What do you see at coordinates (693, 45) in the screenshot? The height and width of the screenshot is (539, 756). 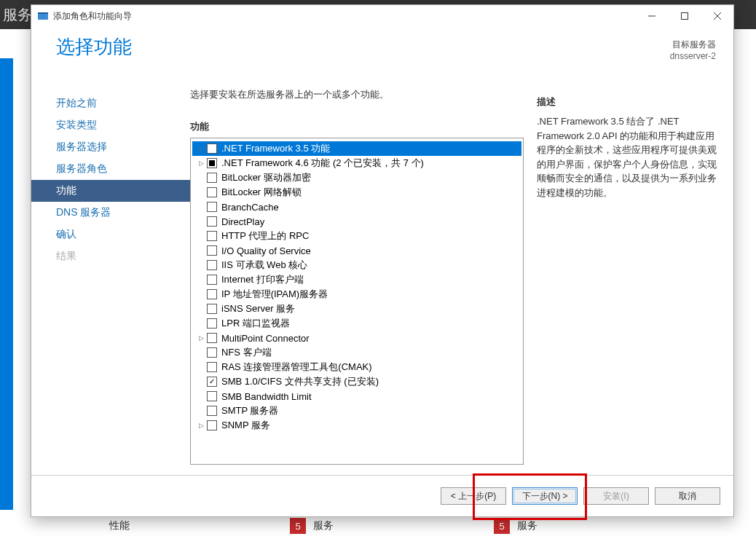 I see `target-label: 目标服务器` at bounding box center [693, 45].